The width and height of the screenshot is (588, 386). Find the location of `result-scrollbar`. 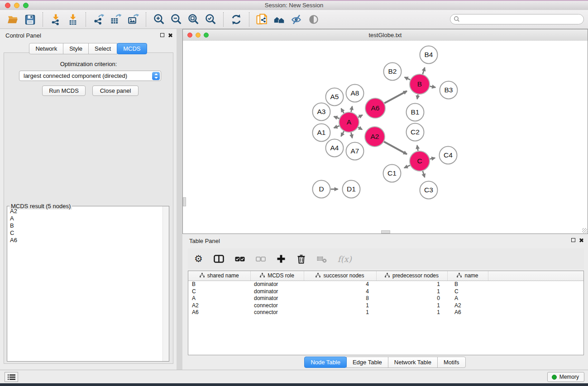

result-scrollbar is located at coordinates (166, 284).